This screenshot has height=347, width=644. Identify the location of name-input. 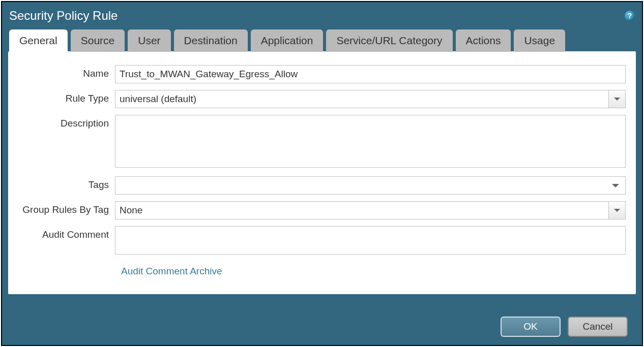
(370, 74).